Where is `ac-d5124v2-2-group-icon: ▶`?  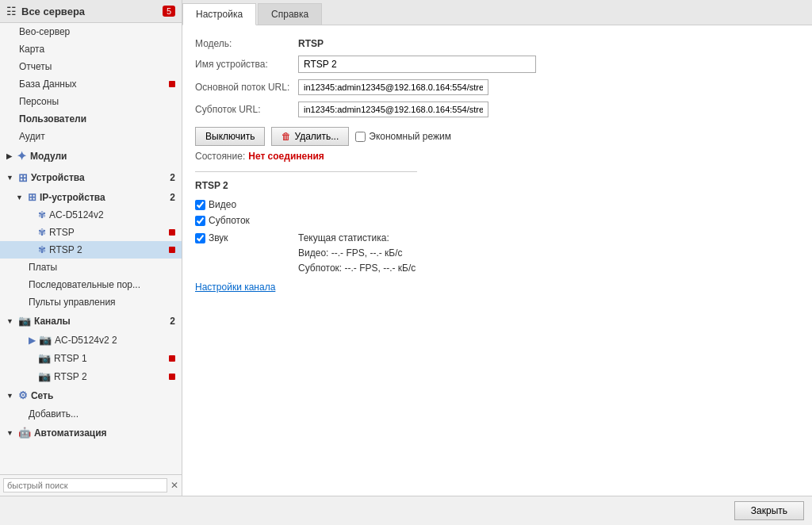
ac-d5124v2-2-group-icon: ▶ is located at coordinates (32, 340).